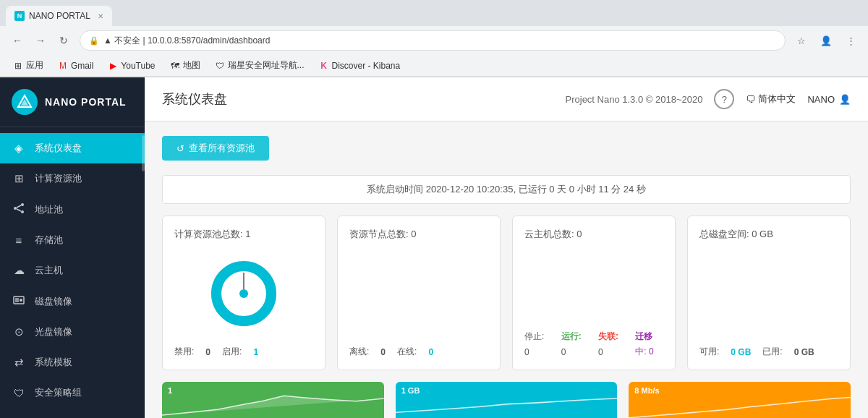  What do you see at coordinates (72, 148) in the screenshot?
I see `sidebar-item-dashboard: ◈ 系统仪表盘` at bounding box center [72, 148].